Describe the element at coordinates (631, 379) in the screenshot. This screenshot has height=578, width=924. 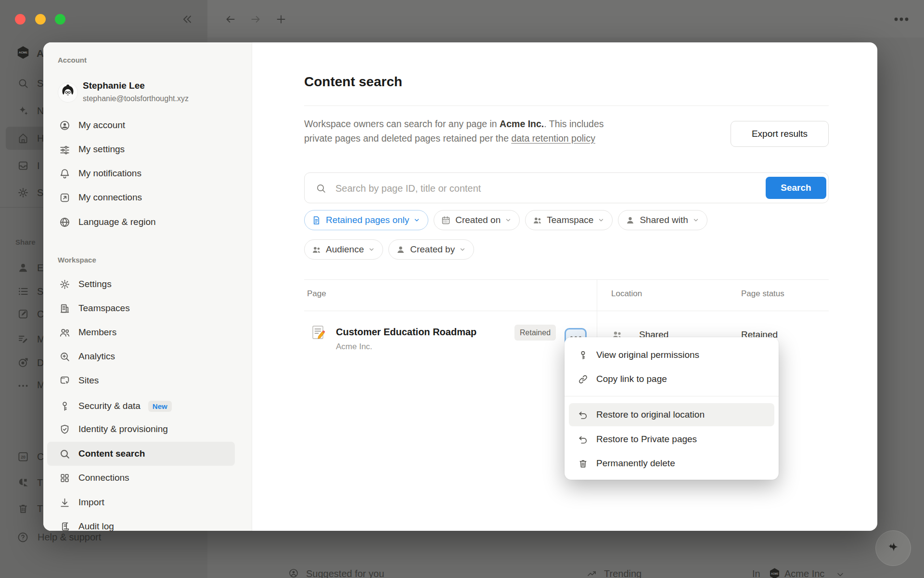
I see `menu-item-label: Copy link to page` at that location.